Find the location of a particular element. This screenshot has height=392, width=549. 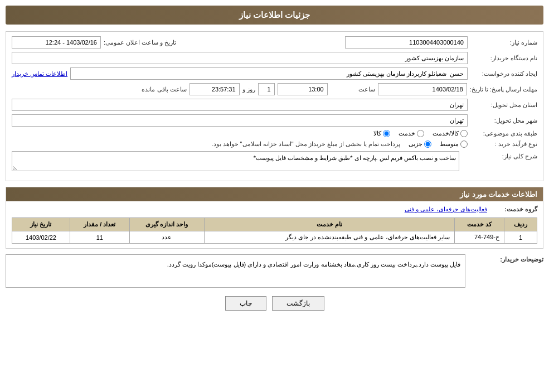

table-row: 1 ج-749-74 سایر فعالیت‌های حرفه‌ای، علمی… is located at coordinates (275, 238).